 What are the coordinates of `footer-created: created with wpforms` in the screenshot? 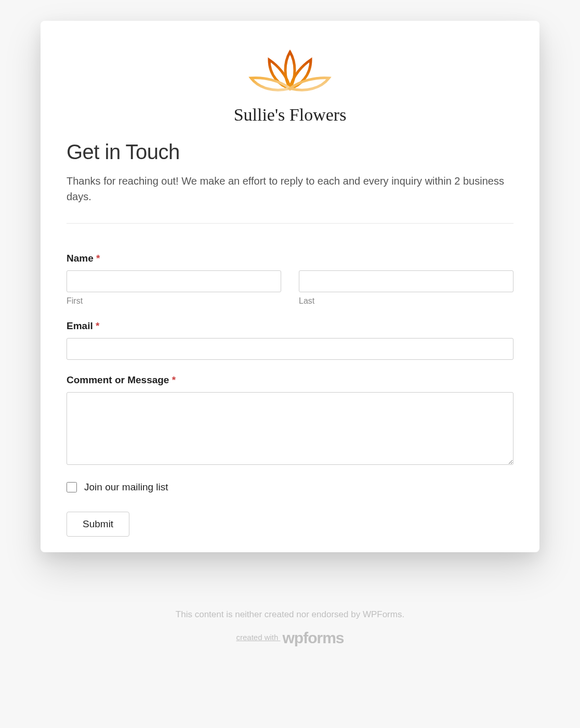 It's located at (290, 638).